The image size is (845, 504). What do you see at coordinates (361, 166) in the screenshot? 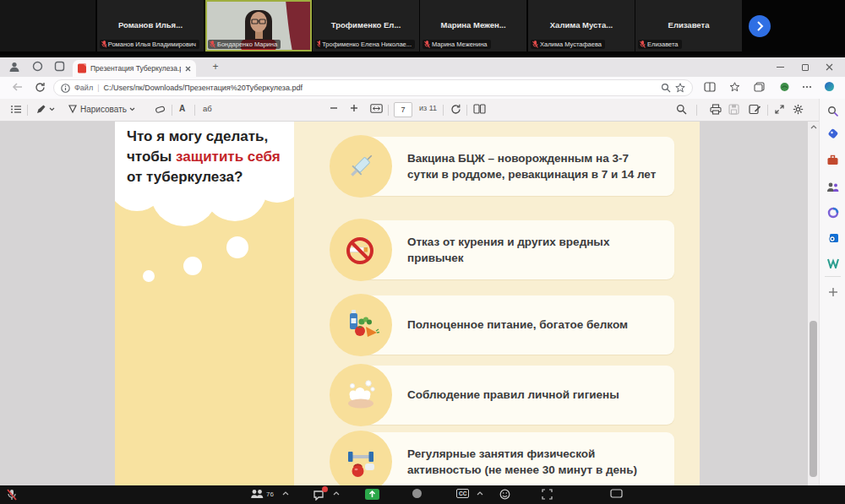
I see `syringe-icon` at bounding box center [361, 166].